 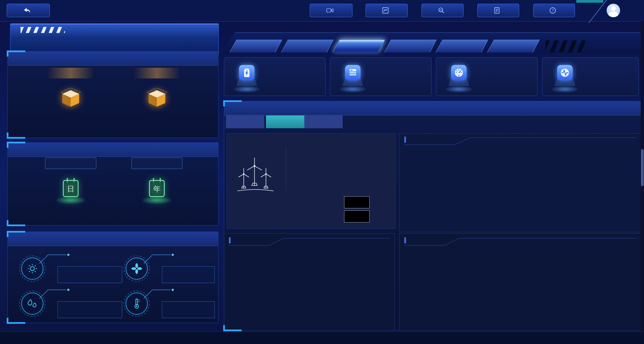 What do you see at coordinates (330, 10) in the screenshot?
I see `video-icon` at bounding box center [330, 10].